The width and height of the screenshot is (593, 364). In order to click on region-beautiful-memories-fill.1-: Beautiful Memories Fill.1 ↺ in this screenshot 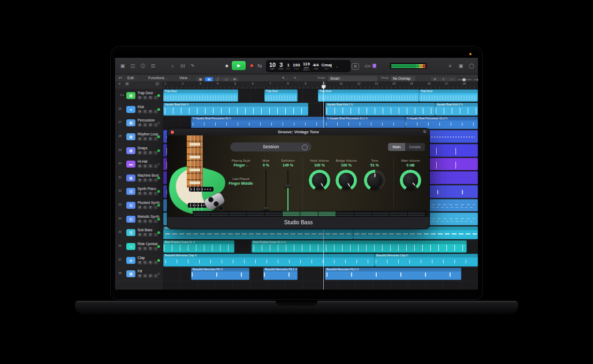, I will do `click(280, 274)`.